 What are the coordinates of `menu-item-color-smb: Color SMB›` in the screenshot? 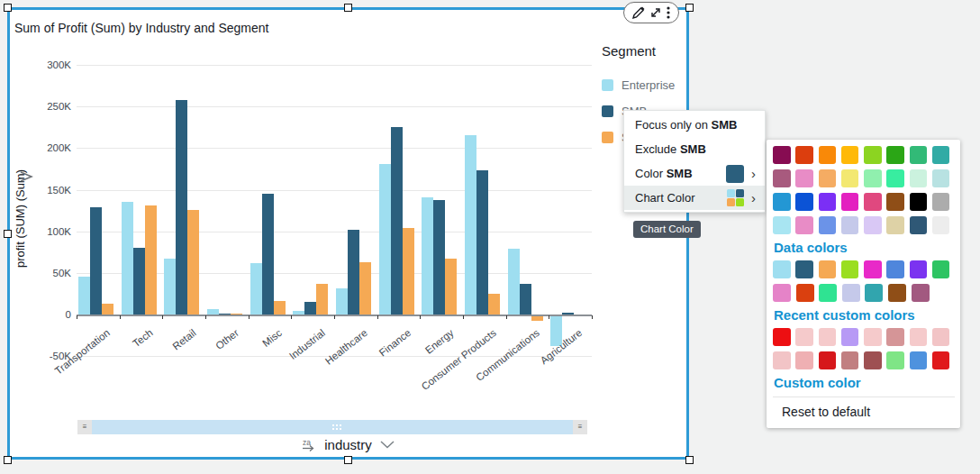 It's located at (694, 173).